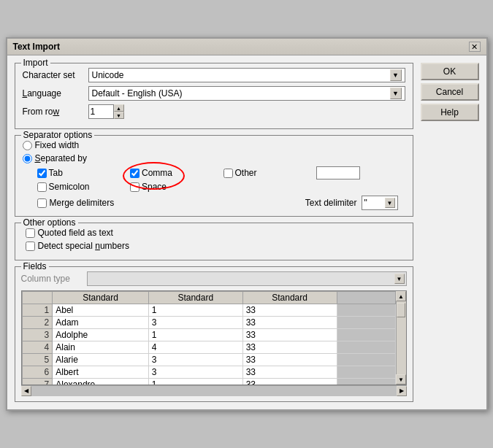 This screenshot has width=493, height=448. What do you see at coordinates (214, 390) in the screenshot?
I see `horizontal-scrollbar: ◀ ▶` at bounding box center [214, 390].